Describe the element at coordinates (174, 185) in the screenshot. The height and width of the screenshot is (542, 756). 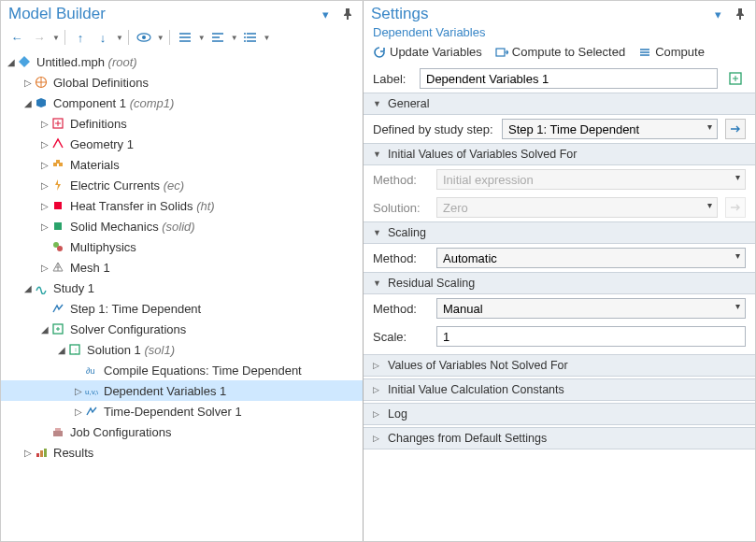
I see `node-suffix: (ec)` at that location.